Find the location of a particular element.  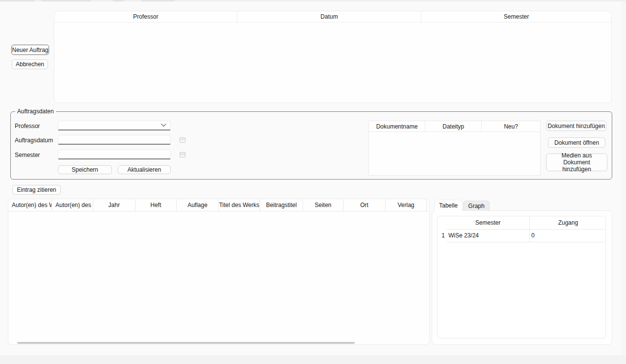

documents-table: Dokumentname Dateityp Neu? is located at coordinates (454, 148).